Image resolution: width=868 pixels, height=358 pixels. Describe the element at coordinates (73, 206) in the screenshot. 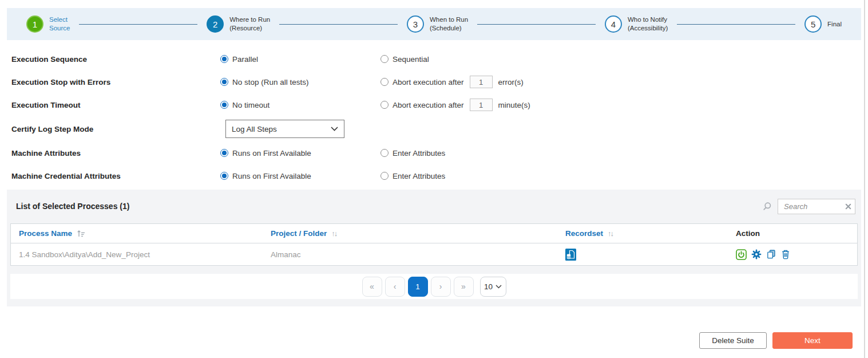

I see `section-title: List of Selected Processes (1)` at that location.